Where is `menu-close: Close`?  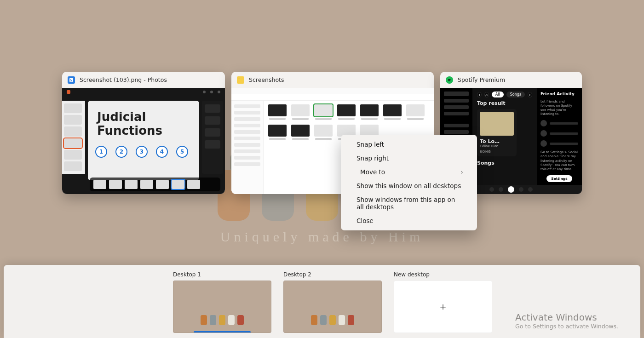
menu-close: Close is located at coordinates (409, 221).